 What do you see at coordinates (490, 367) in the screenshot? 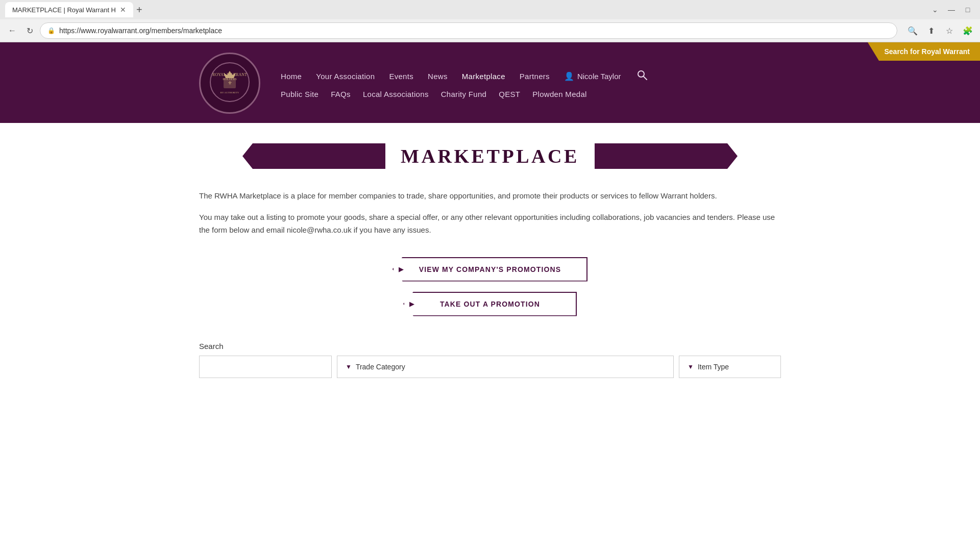
I see `search-row: ▼ Trade Category ▼ Item Type` at bounding box center [490, 367].